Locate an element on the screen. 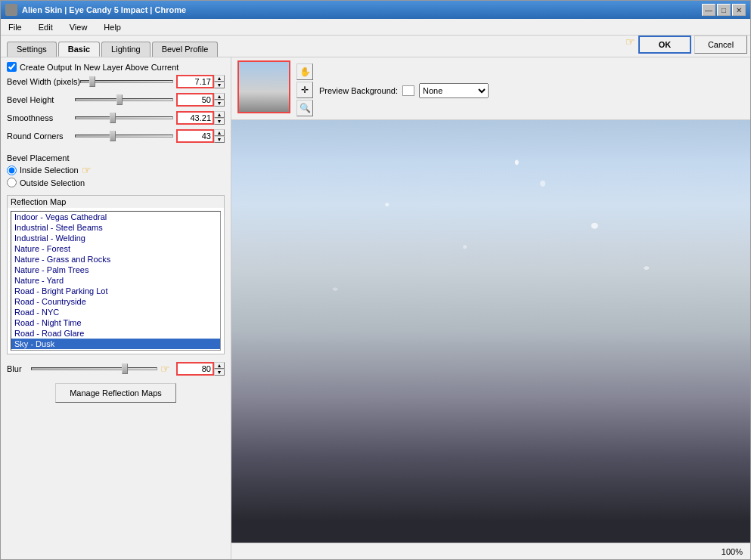 The height and width of the screenshot is (560, 751). minimize-button: — is located at coordinates (709, 10).